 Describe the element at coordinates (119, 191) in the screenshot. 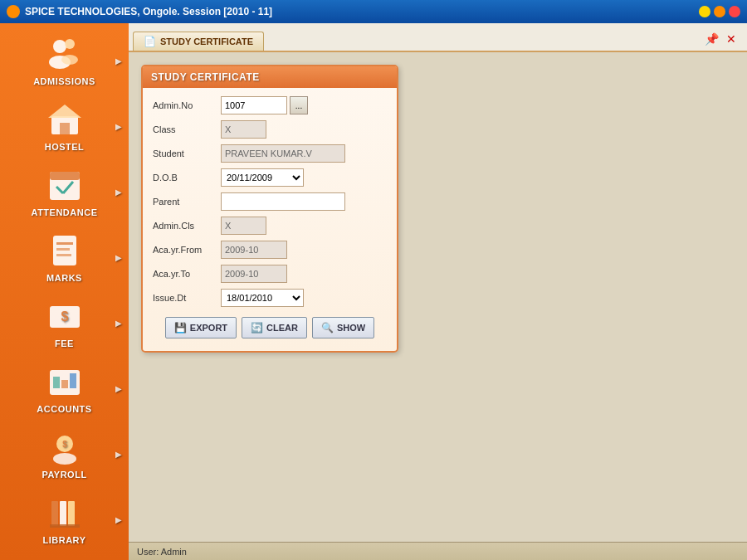

I see `attendance-arrow: ▶` at that location.